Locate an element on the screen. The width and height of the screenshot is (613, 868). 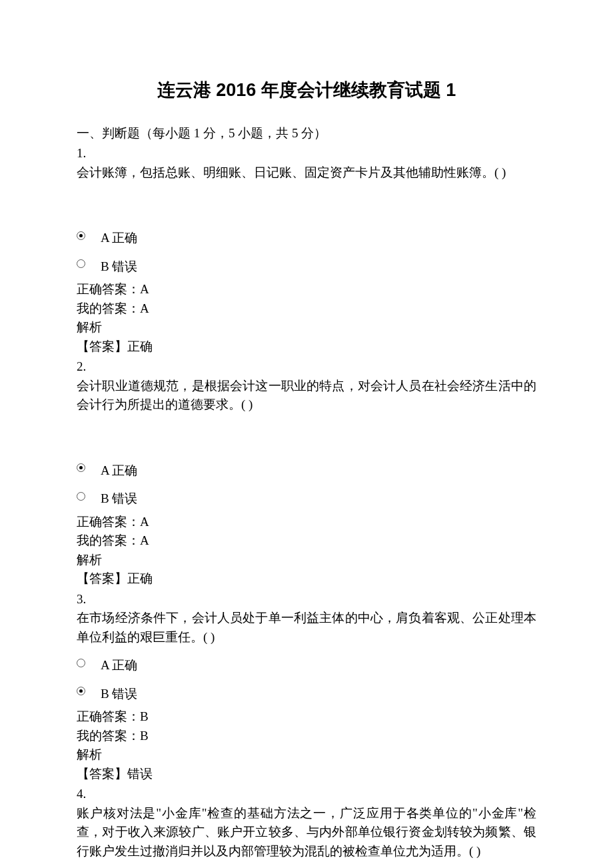
q2-option-b: B 错误 is located at coordinates (306, 496).